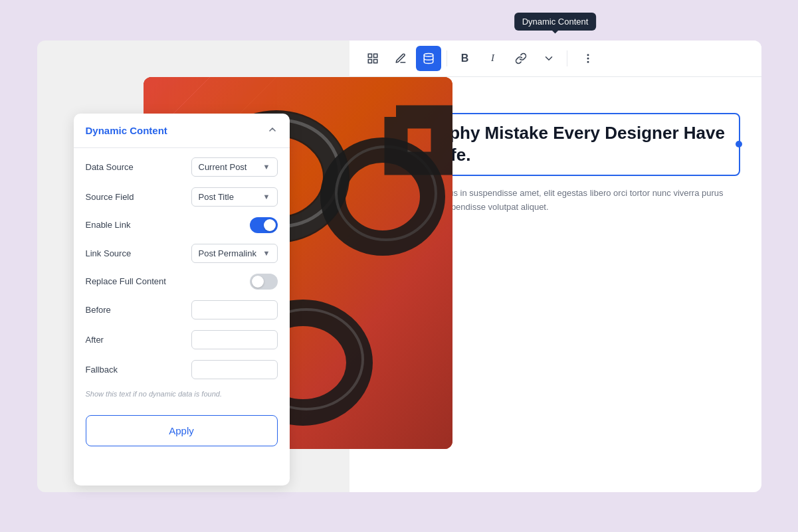  Describe the element at coordinates (549, 58) in the screenshot. I see `expand-button` at that location.